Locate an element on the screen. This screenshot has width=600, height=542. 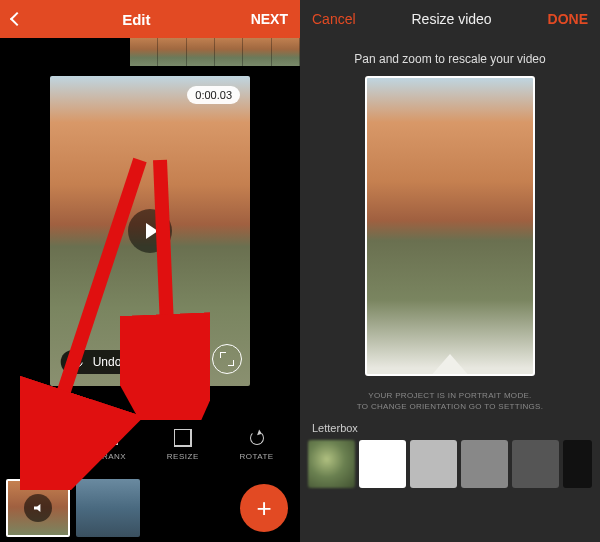
letterbox-black is located at coordinates (578, 464).